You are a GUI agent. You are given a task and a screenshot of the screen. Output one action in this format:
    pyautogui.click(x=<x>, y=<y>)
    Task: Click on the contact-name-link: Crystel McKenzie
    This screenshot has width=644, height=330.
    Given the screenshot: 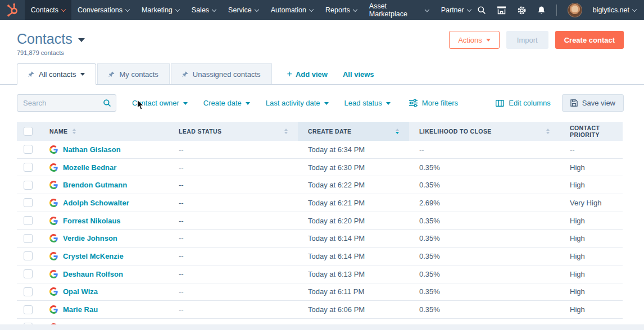 What is the action you would take?
    pyautogui.click(x=93, y=256)
    